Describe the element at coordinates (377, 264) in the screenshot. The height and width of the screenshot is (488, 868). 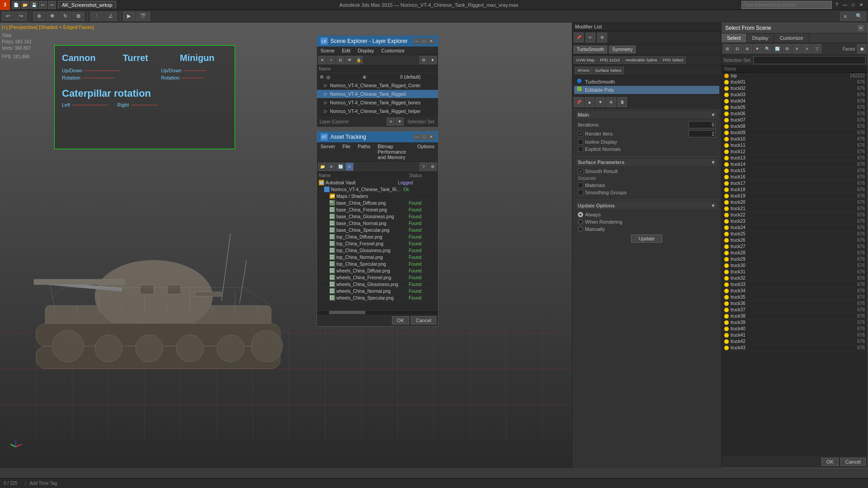
I see `asset-top-specular: 🖼 top_China_Specular.png Found` at that location.